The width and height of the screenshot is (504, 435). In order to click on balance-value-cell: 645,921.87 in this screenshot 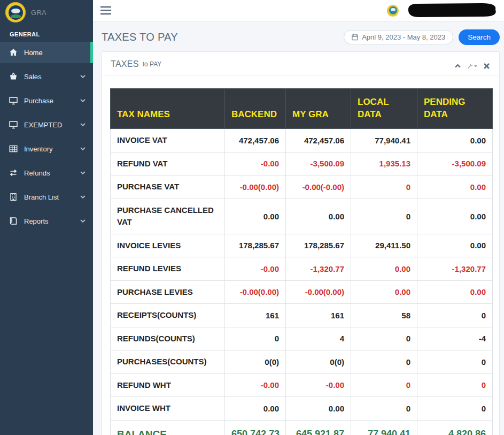, I will do `click(319, 428)`.